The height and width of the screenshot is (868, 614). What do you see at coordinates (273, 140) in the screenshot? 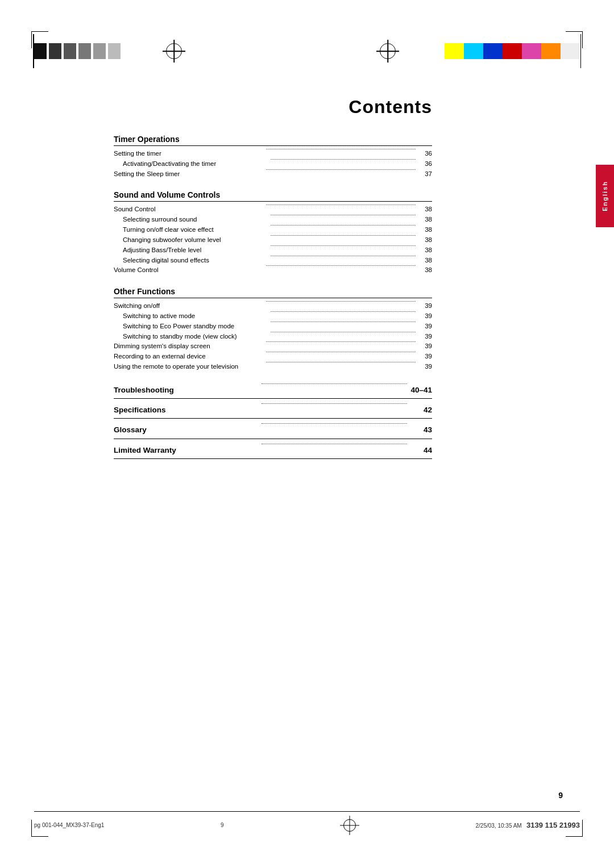
I see `toc-section-title-timer: Timer Operations` at bounding box center [273, 140].